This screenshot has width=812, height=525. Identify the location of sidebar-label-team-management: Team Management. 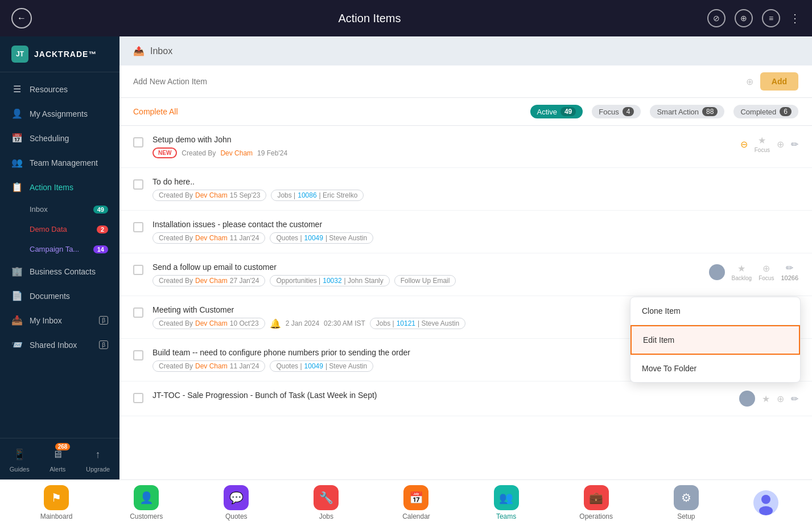
(64, 163).